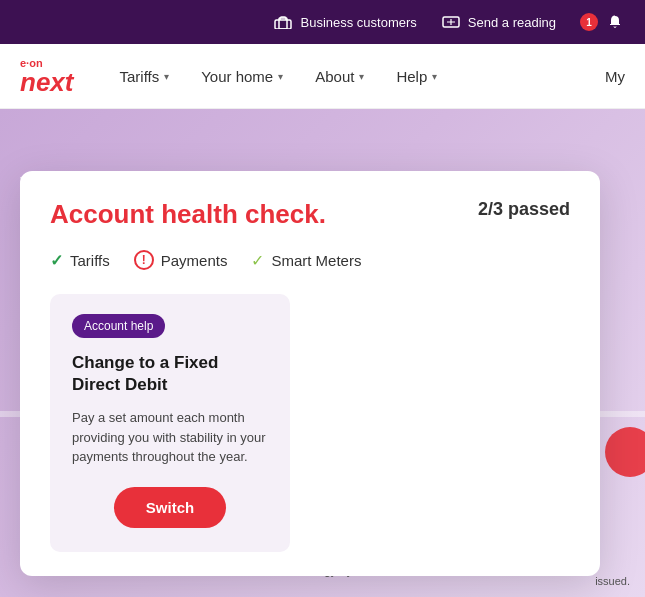 This screenshot has height=597, width=645. Describe the element at coordinates (589, 22) in the screenshot. I see `notification-count: 1` at that location.